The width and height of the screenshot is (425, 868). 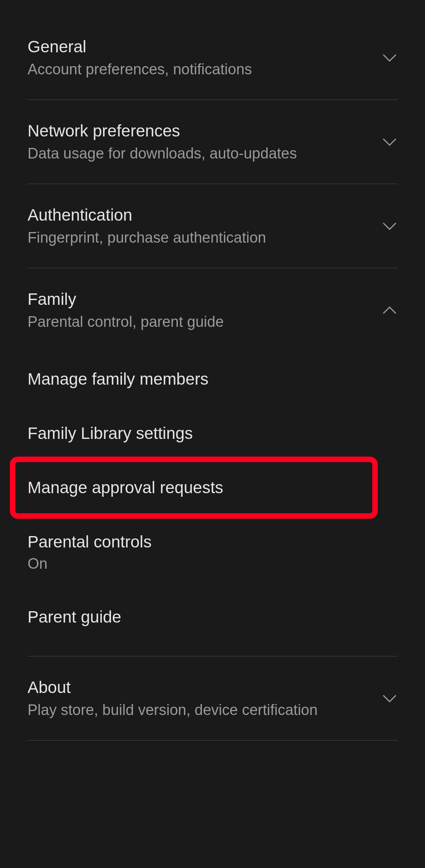 What do you see at coordinates (390, 310) in the screenshot?
I see `chevron-up-icon` at bounding box center [390, 310].